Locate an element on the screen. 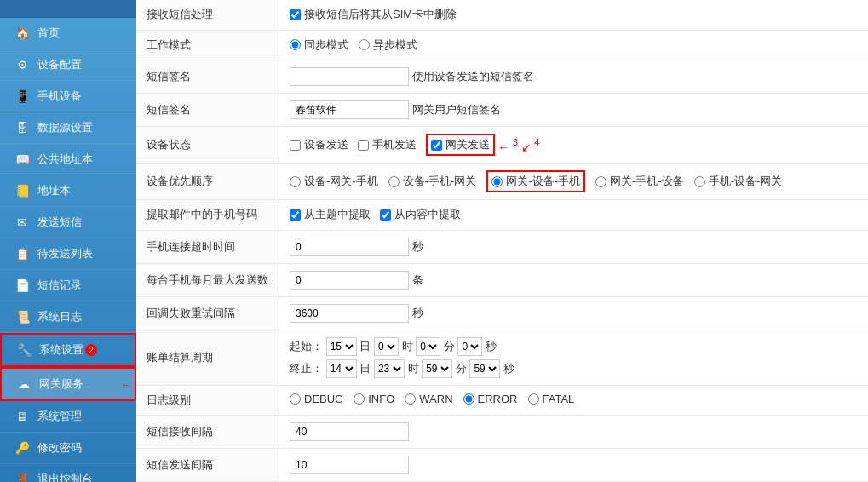  log-fatal-label: FATAL is located at coordinates (552, 399).